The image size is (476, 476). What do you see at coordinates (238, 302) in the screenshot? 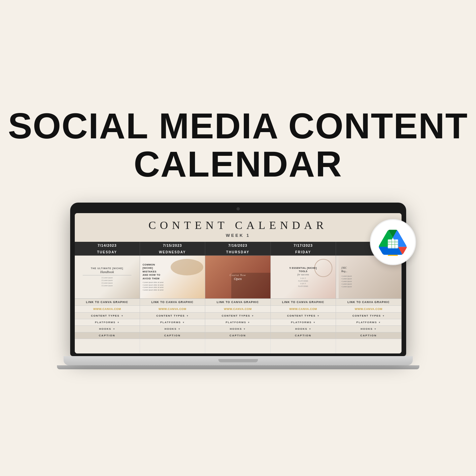
I see `link-label-3: LINK TO CANVA GRAPHIC` at bounding box center [238, 302].